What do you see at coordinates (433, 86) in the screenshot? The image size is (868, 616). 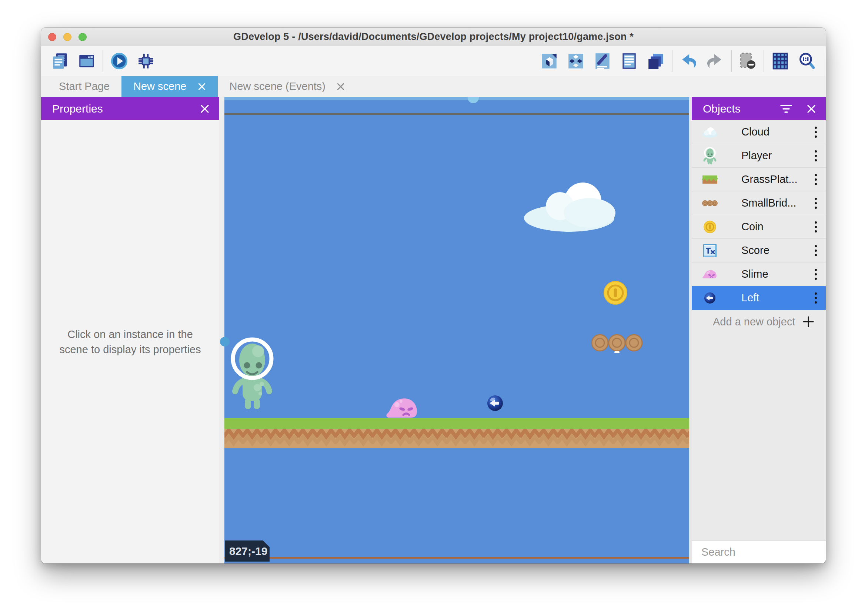 I see `tab-bar: Start Page New scene New scene (Events)` at bounding box center [433, 86].